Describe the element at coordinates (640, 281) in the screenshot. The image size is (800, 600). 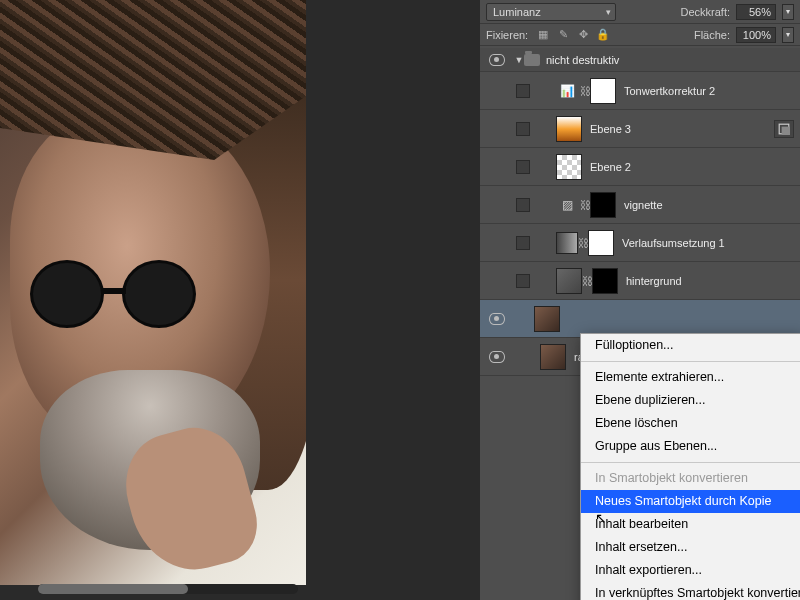
I see `layer-row: ⛓ hintergrund` at that location.